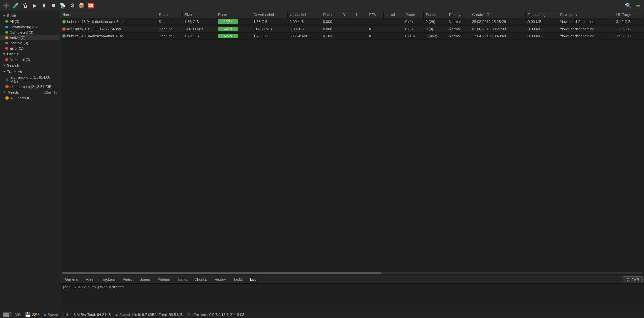  Describe the element at coordinates (393, 15) in the screenshot. I see `col-label: Label` at that location.